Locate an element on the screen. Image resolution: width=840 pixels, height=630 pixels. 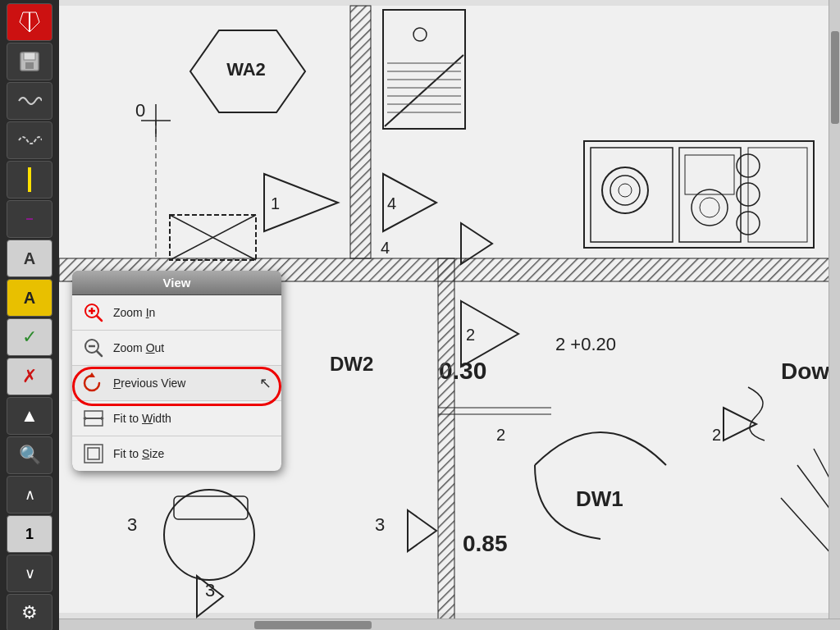
zoom-out-menu-item: Zoom Out is located at coordinates (177, 348).